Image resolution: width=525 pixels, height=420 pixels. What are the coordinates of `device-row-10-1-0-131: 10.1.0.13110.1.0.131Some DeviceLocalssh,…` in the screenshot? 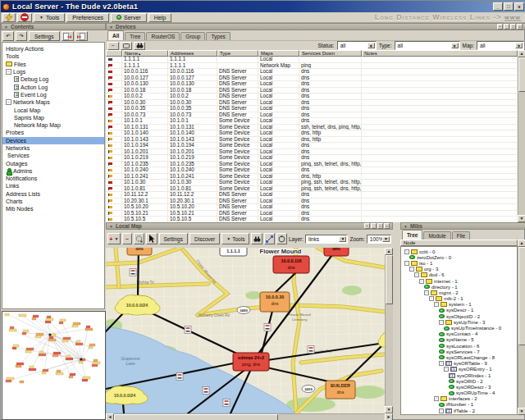 It's located at (312, 128).